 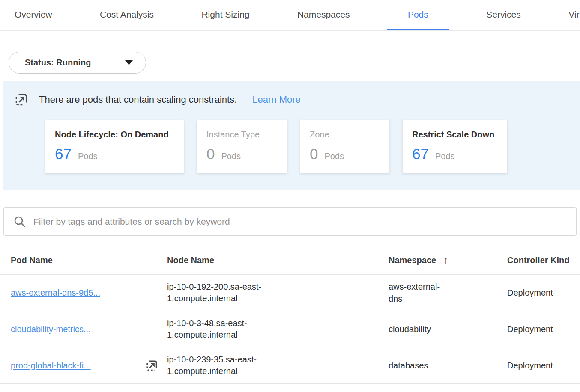 What do you see at coordinates (222, 329) in the screenshot?
I see `node-name-cell: ip-10-0-3-48.sa-east-1.compute.internal` at bounding box center [222, 329].